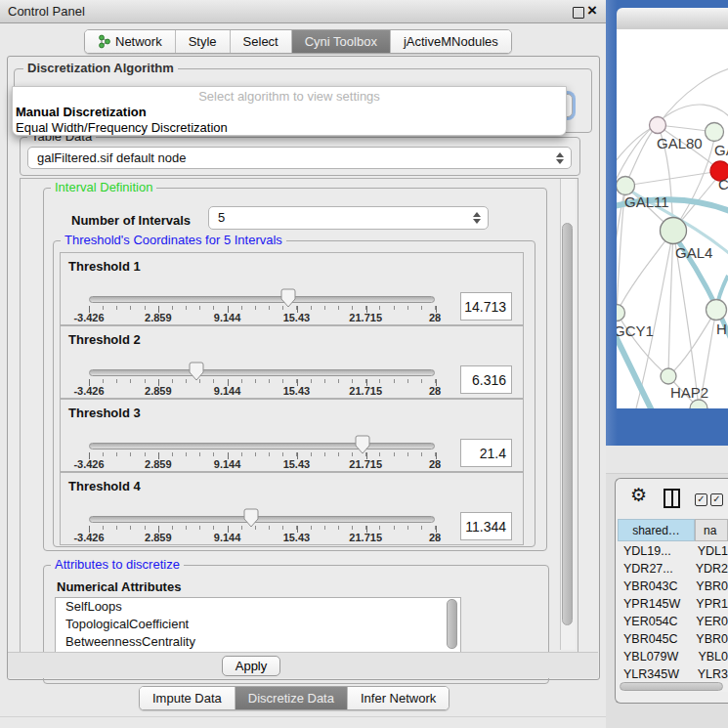 The width and height of the screenshot is (728, 728). I want to click on algorithm-dropdown-popup: Select algorithm to view settings Manual…, so click(289, 111).